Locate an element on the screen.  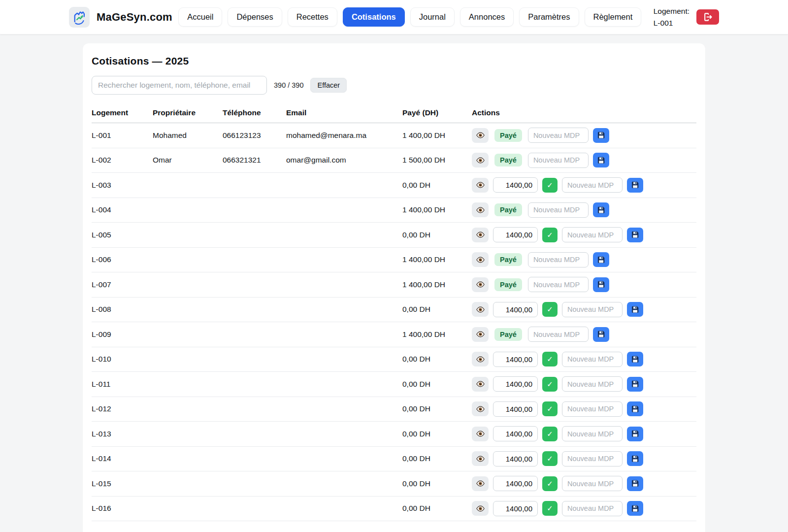
search-input is located at coordinates (179, 85).